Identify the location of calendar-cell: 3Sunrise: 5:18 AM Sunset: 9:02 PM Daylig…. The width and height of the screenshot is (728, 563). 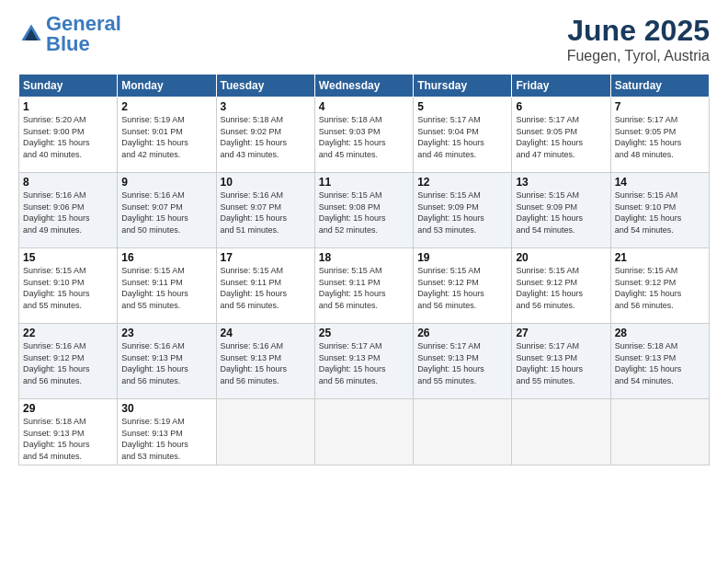
(265, 135).